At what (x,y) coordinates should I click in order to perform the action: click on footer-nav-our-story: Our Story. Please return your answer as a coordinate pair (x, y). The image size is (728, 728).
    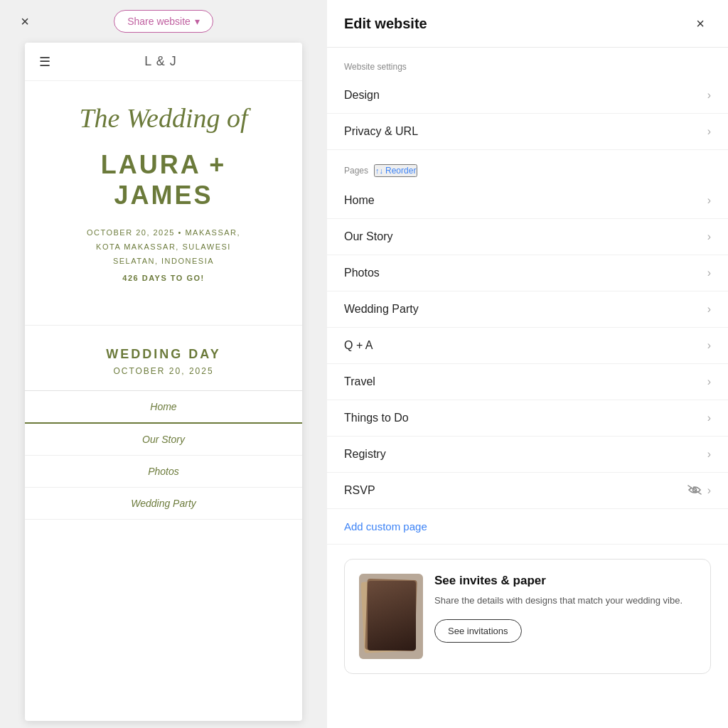
    Looking at the image, I should click on (164, 439).